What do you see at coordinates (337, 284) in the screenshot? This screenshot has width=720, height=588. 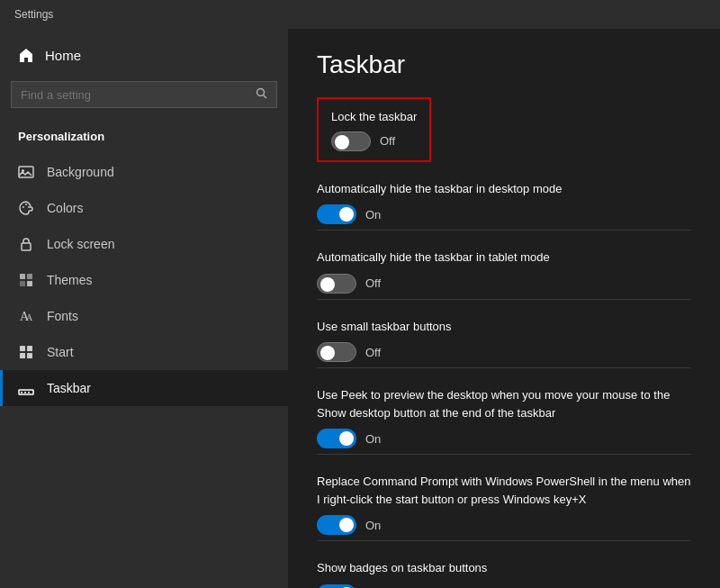 I see `toggle-hide-tablet` at bounding box center [337, 284].